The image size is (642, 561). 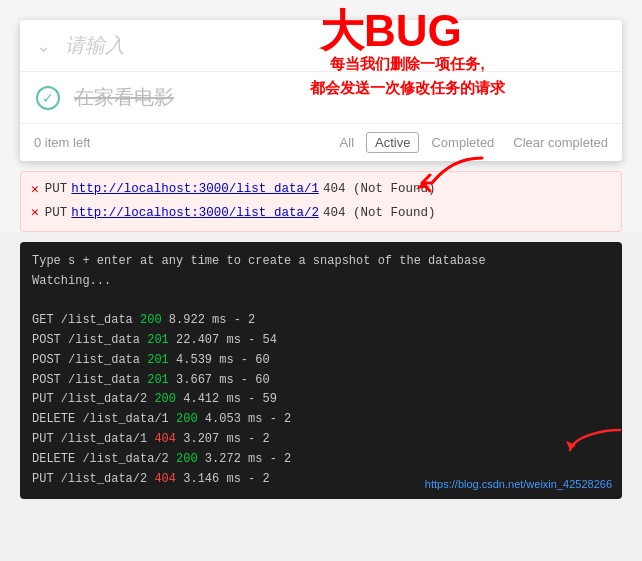 I want to click on terminal-line-11: DELETE /list_data/2 200 3.272 ms - 2, so click(x=321, y=460).